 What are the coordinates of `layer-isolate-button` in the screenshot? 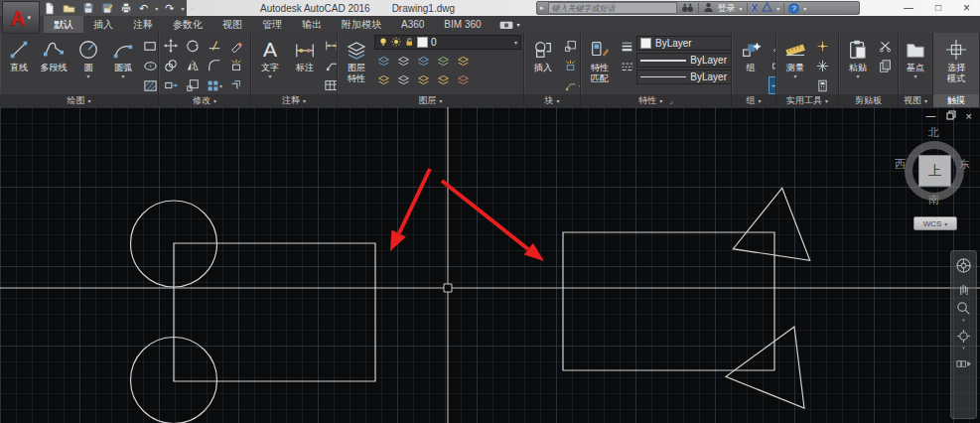 It's located at (383, 61).